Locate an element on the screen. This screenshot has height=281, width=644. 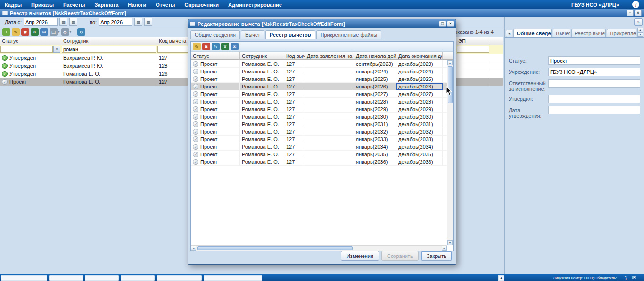
collapse-panel-icon: » is located at coordinates (638, 22).